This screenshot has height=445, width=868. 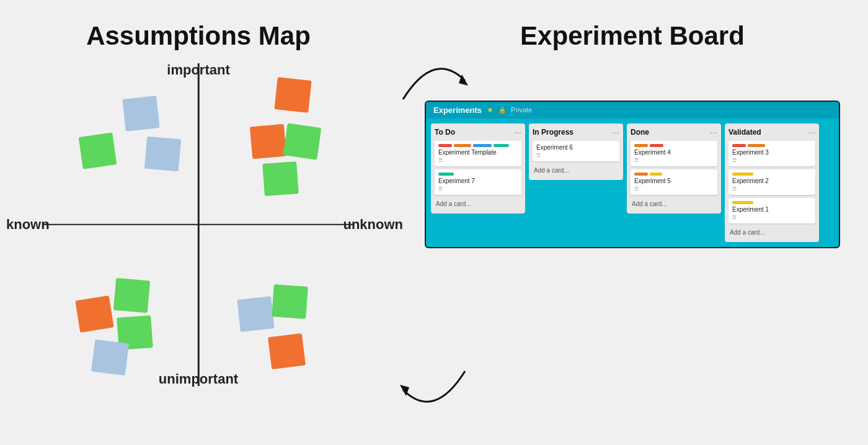 I want to click on card-experiment-6: Experiment 6 ☰, so click(x=576, y=151).